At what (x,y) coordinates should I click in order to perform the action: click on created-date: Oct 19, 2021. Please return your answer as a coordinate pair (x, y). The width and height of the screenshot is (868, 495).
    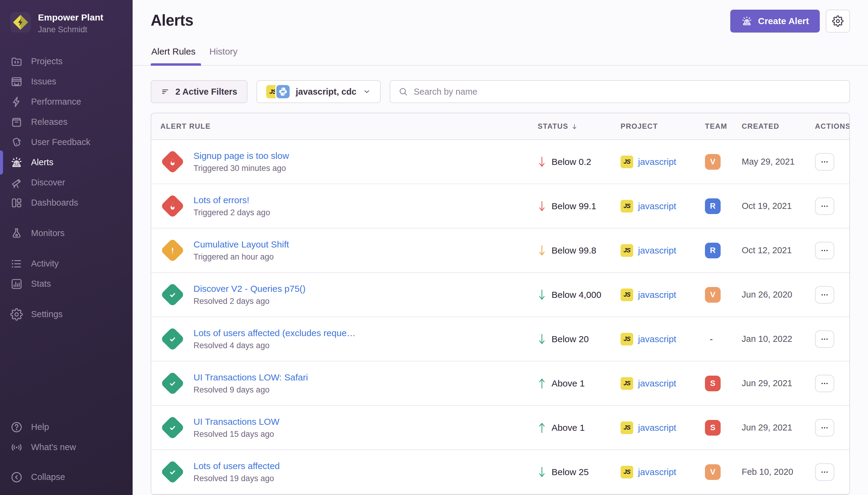
    Looking at the image, I should click on (775, 206).